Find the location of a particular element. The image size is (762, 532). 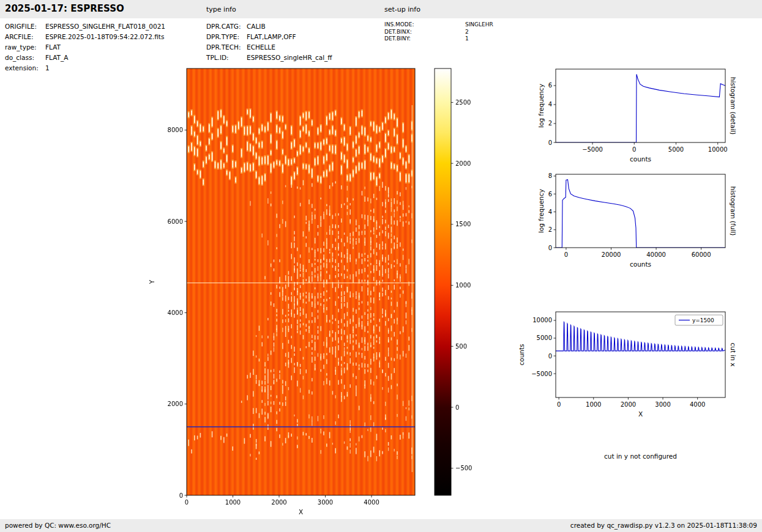

info-label: ORIGFILE: is located at coordinates (25, 27).